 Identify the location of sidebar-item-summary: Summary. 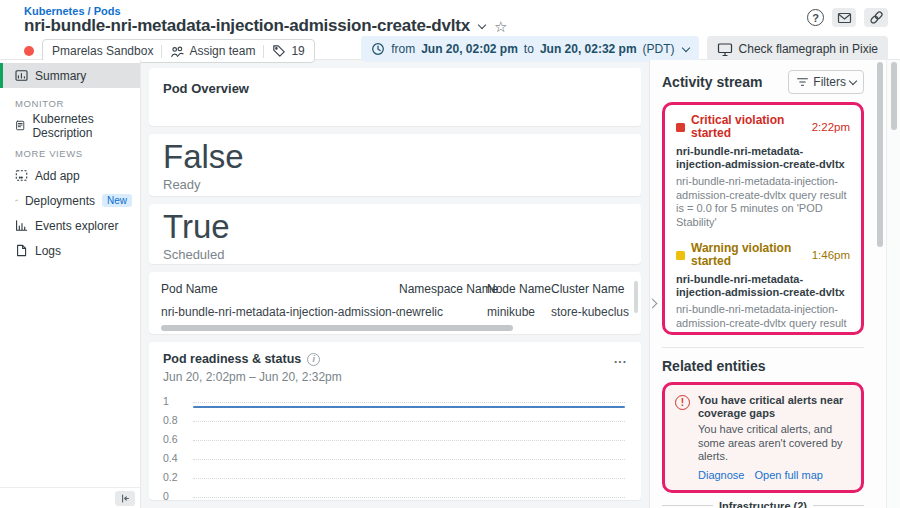
(70, 76).